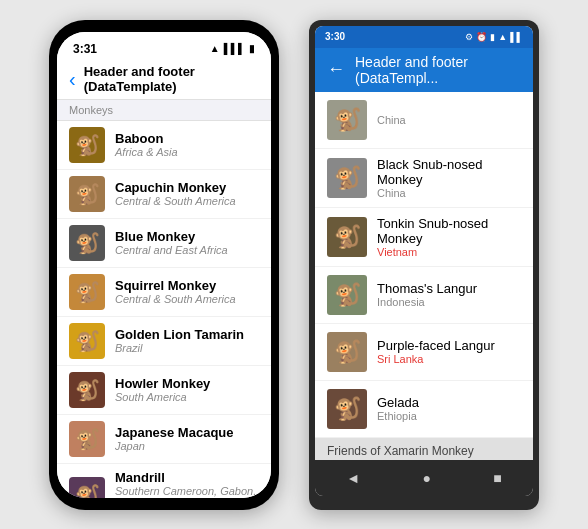 The height and width of the screenshot is (529, 588). Describe the element at coordinates (187, 478) in the screenshot. I see `monkey-name: Mandrill` at that location.